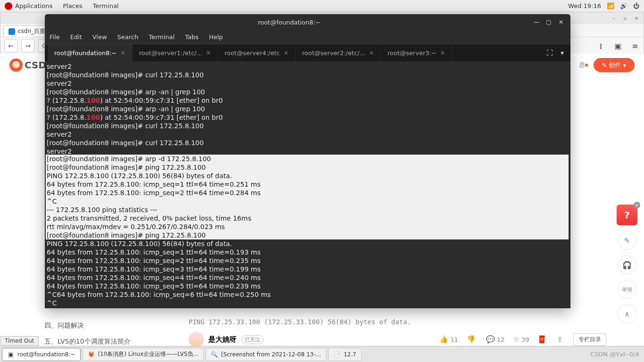 The image size is (644, 362). I want to click on comment-icon: 💬, so click(490, 339).